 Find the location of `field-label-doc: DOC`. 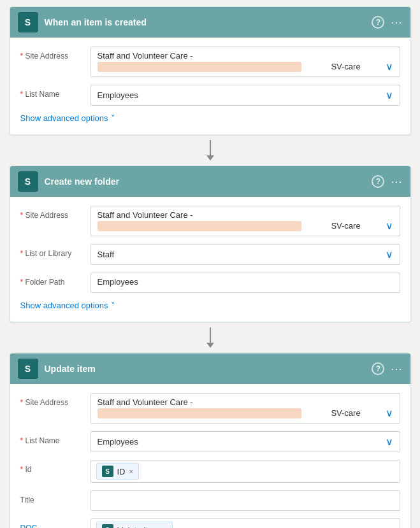

field-label-doc: DOC is located at coordinates (55, 524).